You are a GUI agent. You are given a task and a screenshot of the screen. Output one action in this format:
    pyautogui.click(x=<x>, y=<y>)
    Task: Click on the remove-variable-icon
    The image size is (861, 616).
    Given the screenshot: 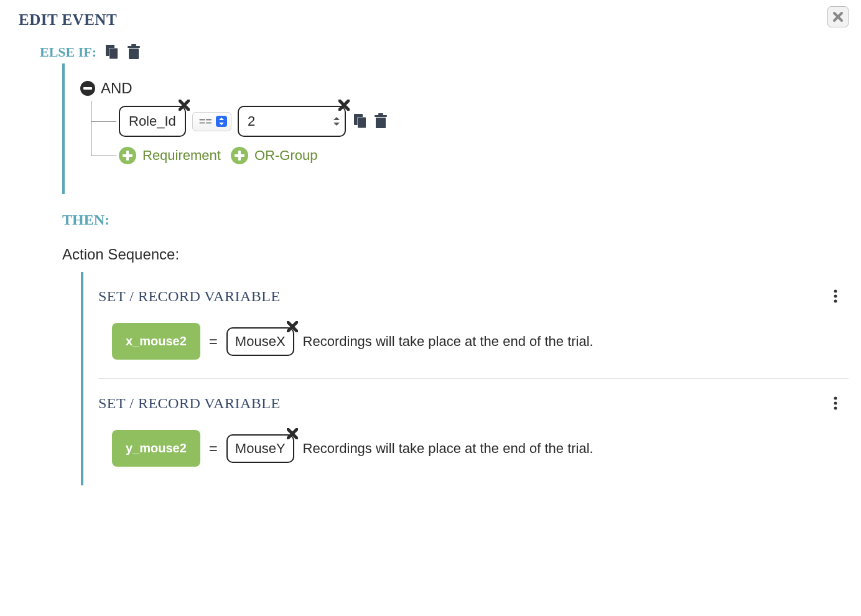 What is the action you would take?
    pyautogui.click(x=184, y=105)
    